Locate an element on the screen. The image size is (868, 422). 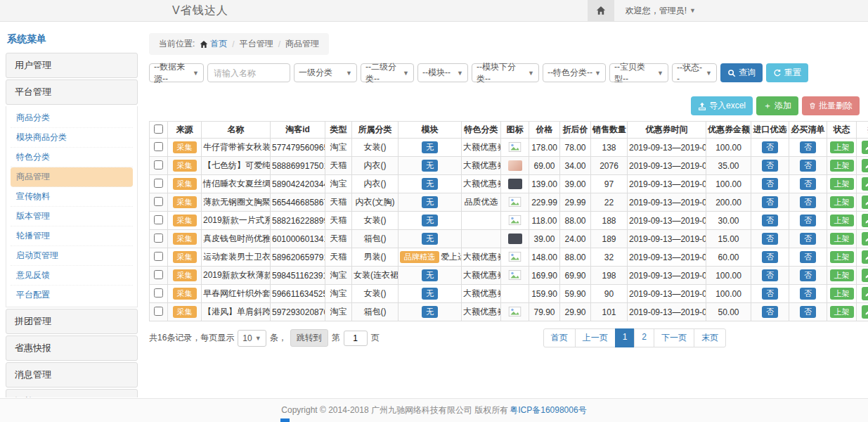
sidebar-section-platform-mgmt: 平台管理 is located at coordinates (72, 92).